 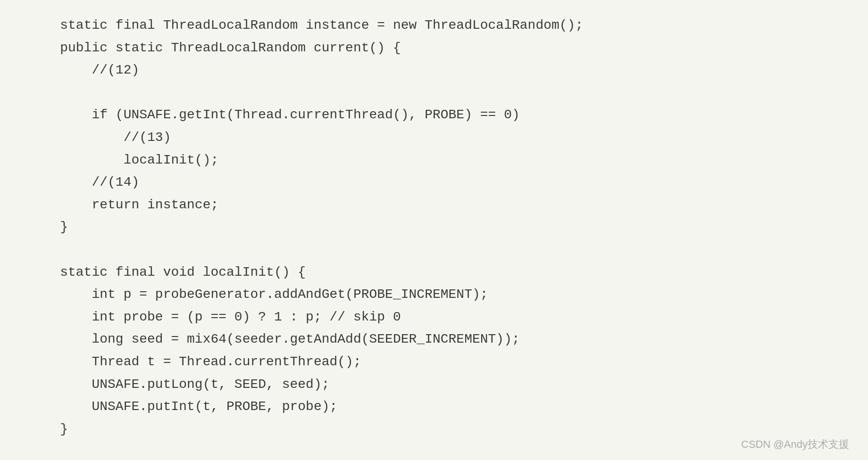 I want to click on code-line: UNSAFE.putInt(t, PROBE, probe);, so click(x=434, y=407).